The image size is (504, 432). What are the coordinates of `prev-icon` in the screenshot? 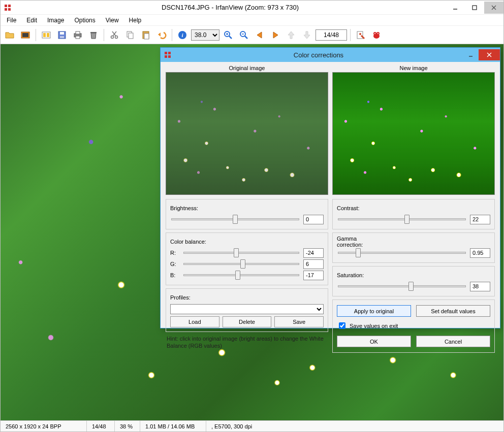 It's located at (260, 35).